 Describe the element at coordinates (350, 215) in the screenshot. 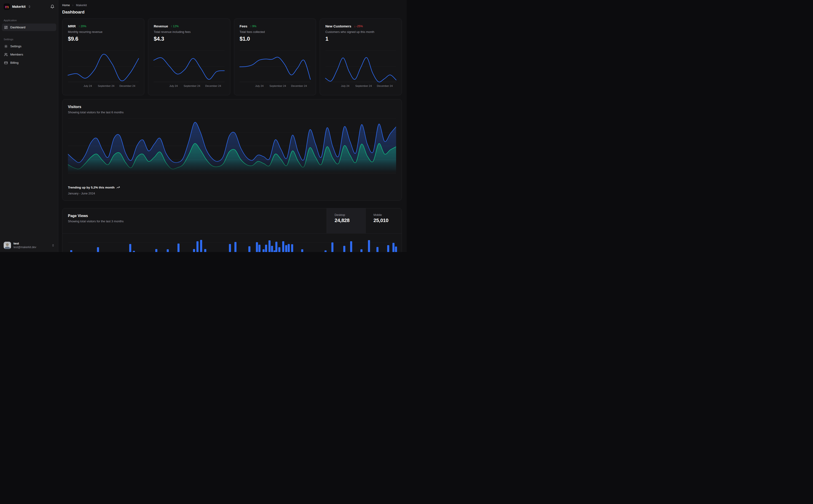

I see `toggle-label: Desktop` at that location.